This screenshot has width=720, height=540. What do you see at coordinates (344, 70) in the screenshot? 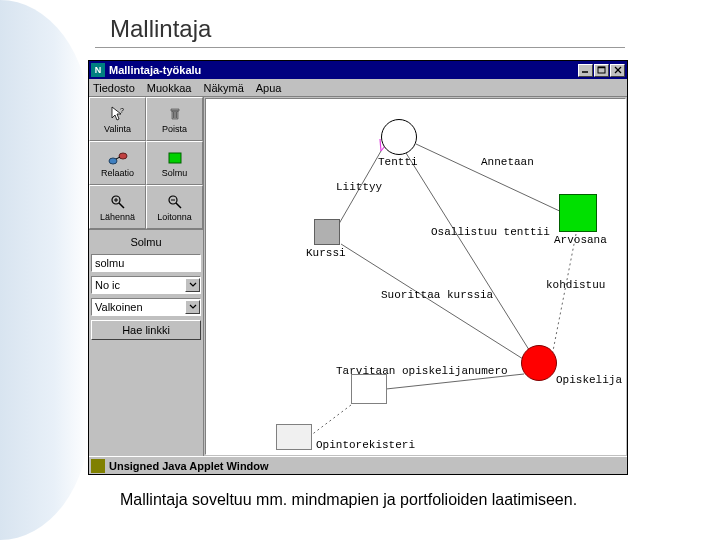
I see `window-title: Mallintaja-työkalu` at bounding box center [344, 70].